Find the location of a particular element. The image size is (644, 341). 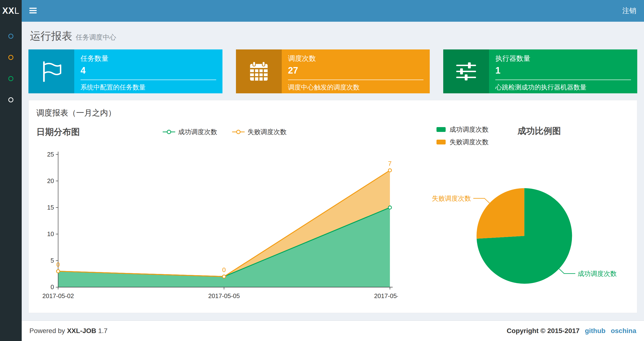

svg-text: 10 is located at coordinates (51, 234).